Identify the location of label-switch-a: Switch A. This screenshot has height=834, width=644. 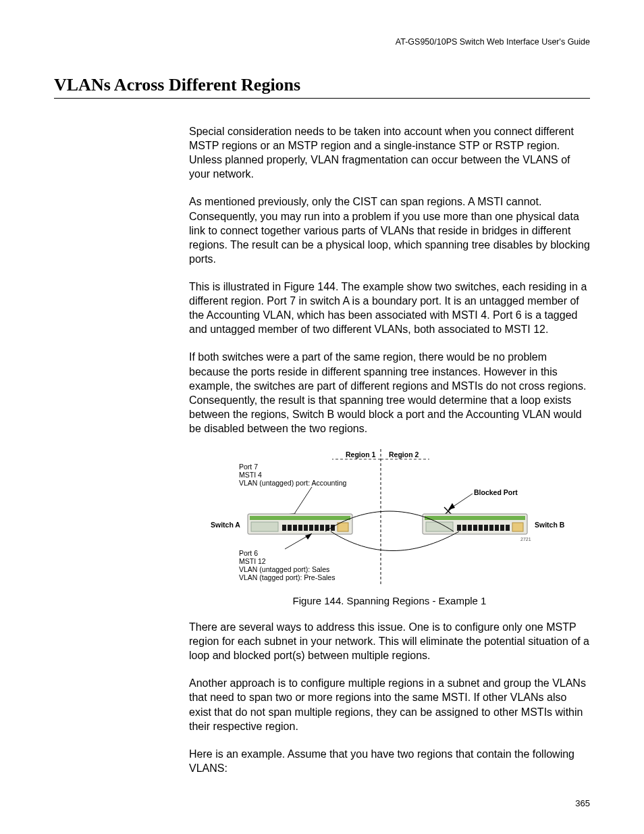
(225, 525).